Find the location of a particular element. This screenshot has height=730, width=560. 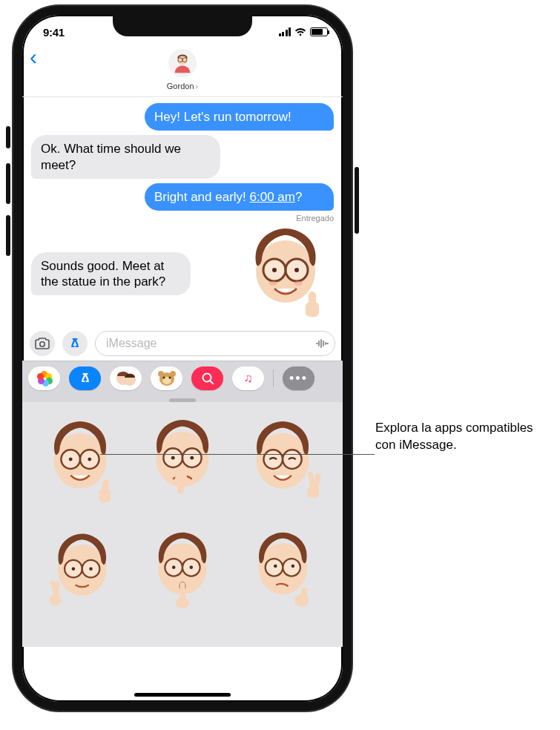

drawer-grabber is located at coordinates (182, 401).